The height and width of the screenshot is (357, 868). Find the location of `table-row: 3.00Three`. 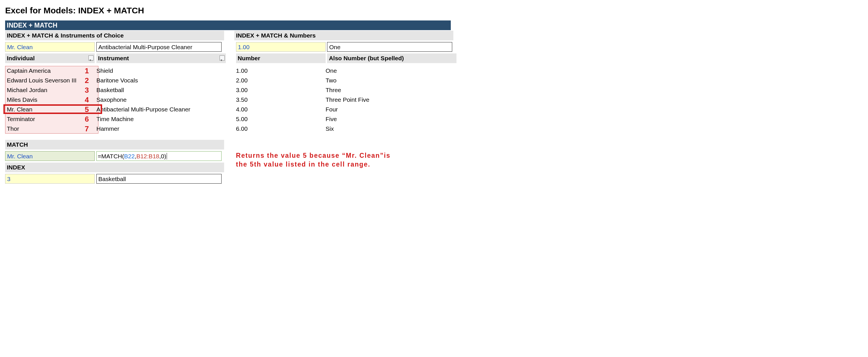

table-row: 3.00Three is located at coordinates (344, 90).